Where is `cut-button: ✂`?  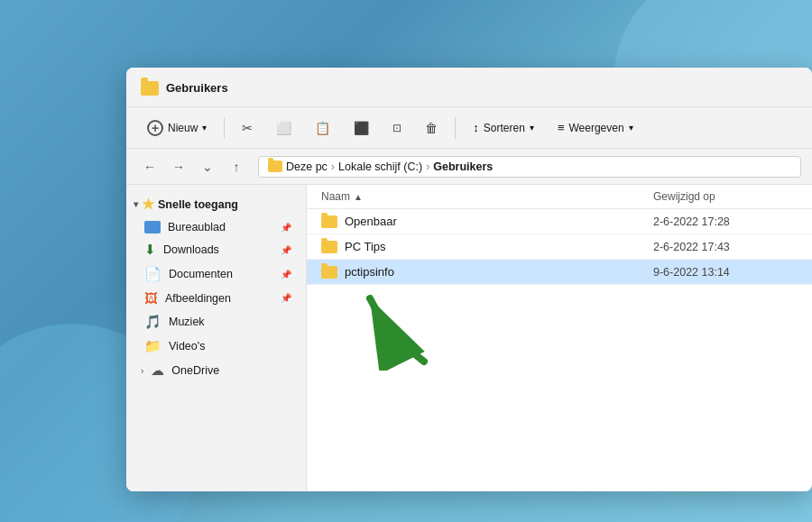 cut-button: ✂ is located at coordinates (247, 128).